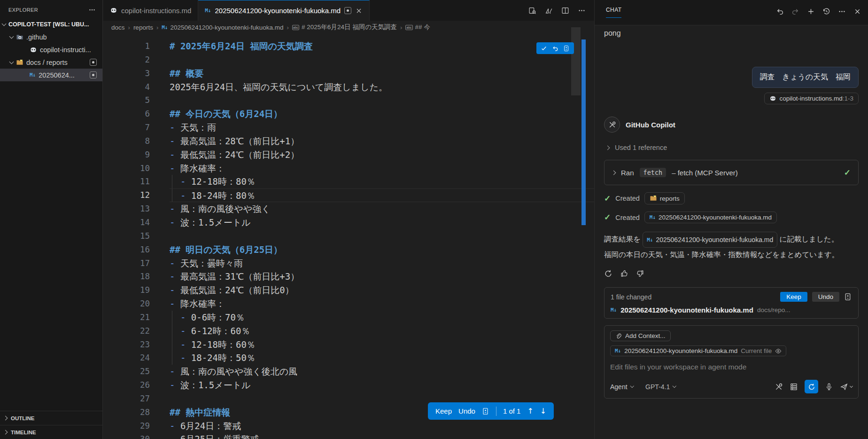  Describe the element at coordinates (349, 196) in the screenshot. I see `editor-line-12: 12 - 18-24時：80％` at that location.